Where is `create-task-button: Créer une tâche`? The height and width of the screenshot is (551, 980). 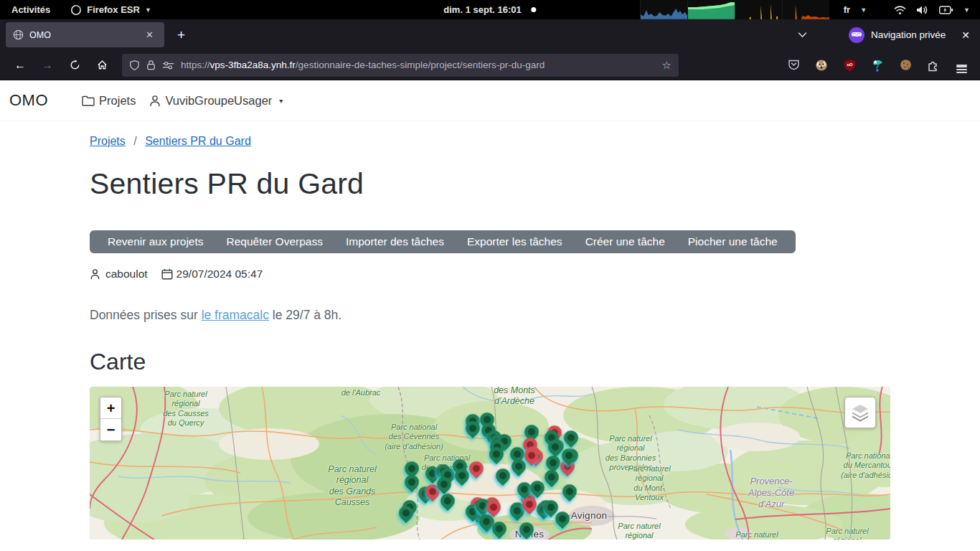
create-task-button: Créer une tâche is located at coordinates (626, 242).